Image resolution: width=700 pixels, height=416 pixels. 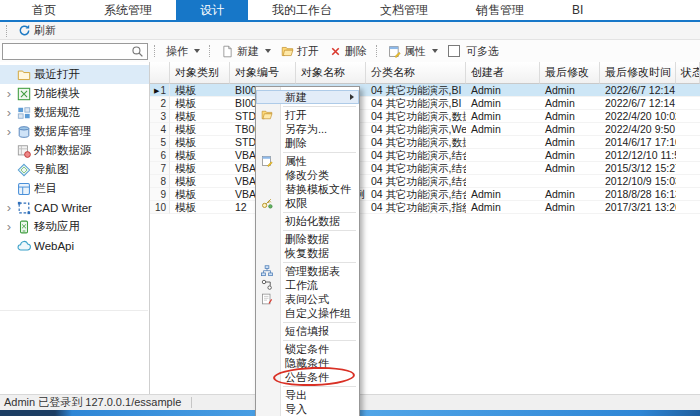 What do you see at coordinates (308, 143) in the screenshot?
I see `context-menu-item: 删除` at bounding box center [308, 143].